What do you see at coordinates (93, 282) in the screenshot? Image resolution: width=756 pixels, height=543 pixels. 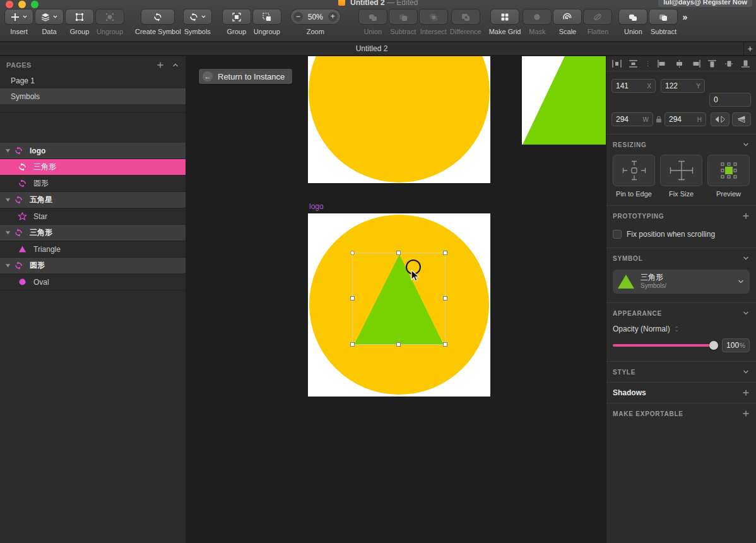 I see `layer-item-oval: Oval` at bounding box center [93, 282].